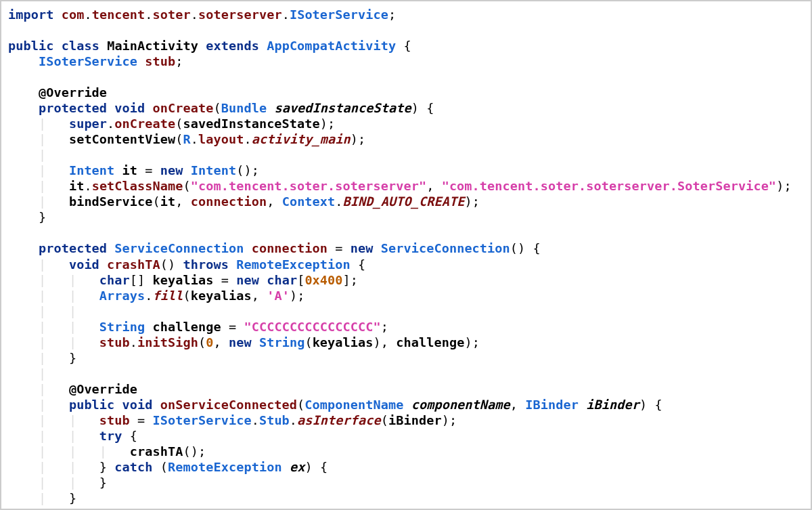  What do you see at coordinates (221, 140) in the screenshot?
I see `R-layout: layout` at bounding box center [221, 140].